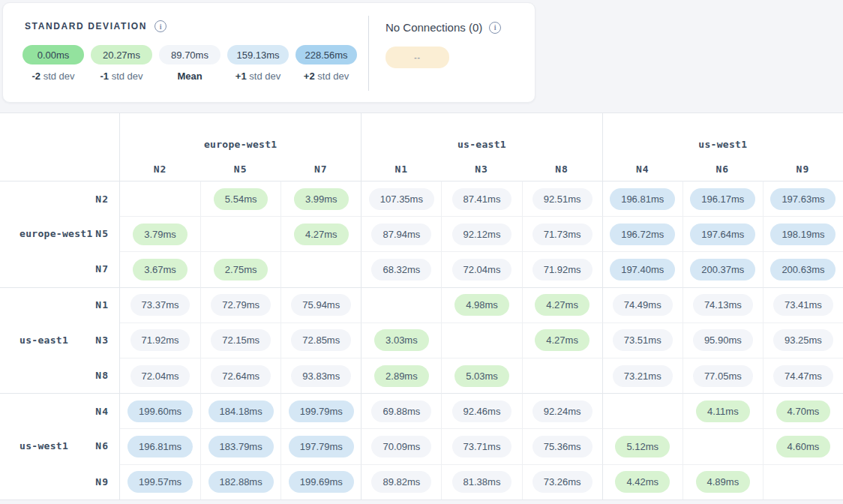 The width and height of the screenshot is (843, 504). I want to click on latency-cell: 92.46ms, so click(482, 411).